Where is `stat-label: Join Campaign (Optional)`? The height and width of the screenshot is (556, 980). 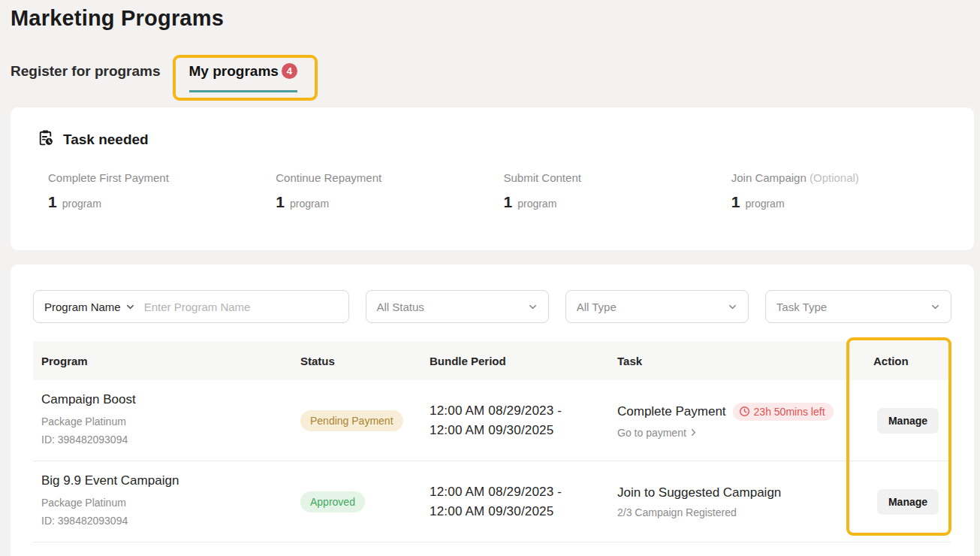 stat-label: Join Campaign (Optional) is located at coordinates (846, 177).